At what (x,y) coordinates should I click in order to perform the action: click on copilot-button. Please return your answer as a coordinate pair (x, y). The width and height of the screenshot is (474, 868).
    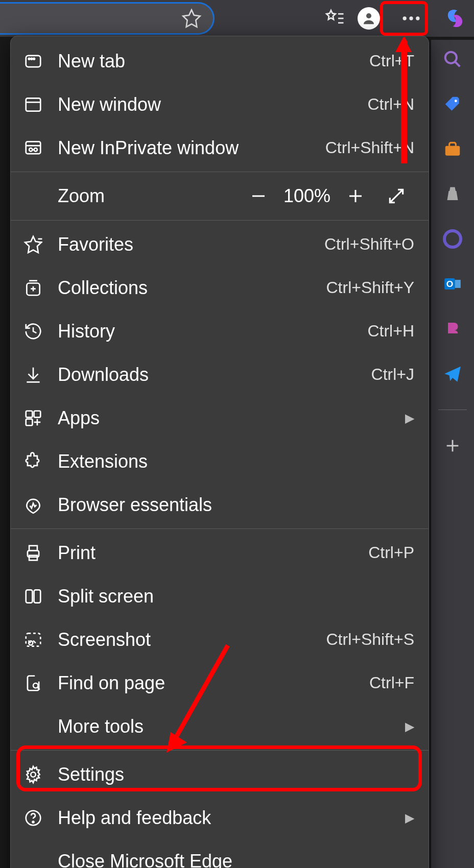
    Looking at the image, I should click on (455, 18).